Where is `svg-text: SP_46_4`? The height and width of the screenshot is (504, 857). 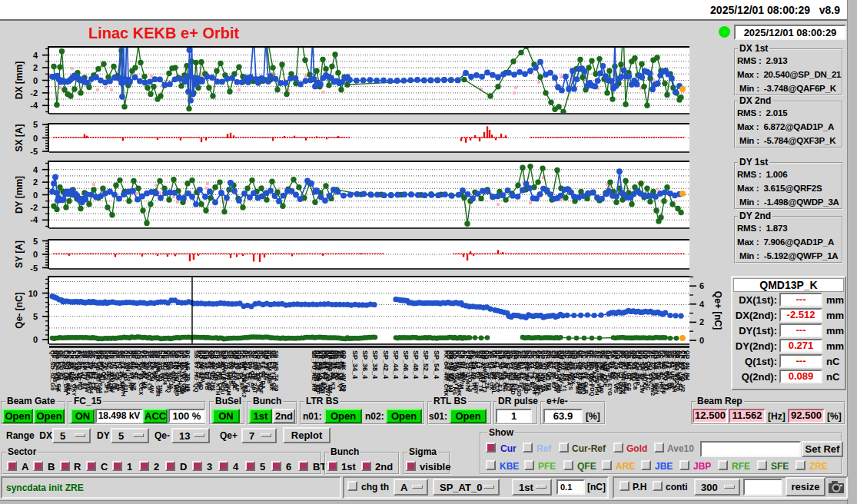
svg-text: SP_46_4 is located at coordinates (406, 364).